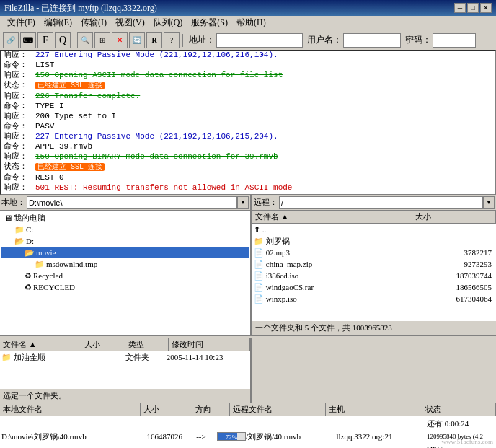 The width and height of the screenshot is (496, 448). What do you see at coordinates (125, 357) in the screenshot?
I see `local-file-row: 📁 加油金顺文件夹2005-11-14 10:23` at bounding box center [125, 357].